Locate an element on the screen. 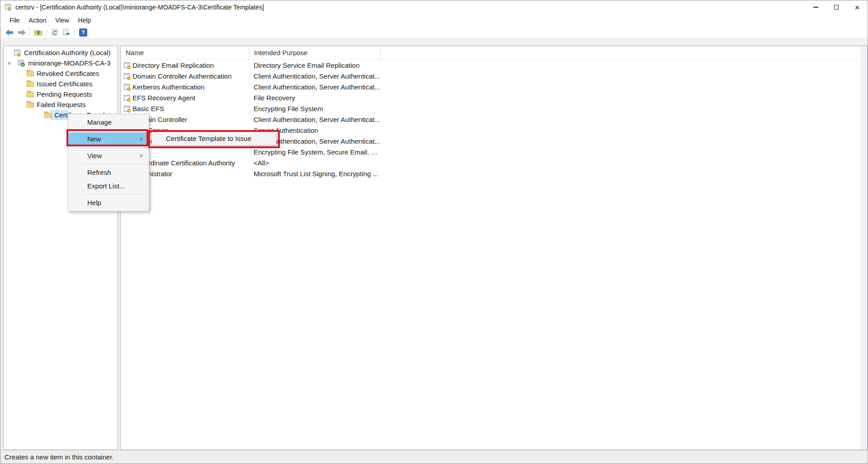 The height and width of the screenshot is (464, 868). menu-file: File is located at coordinates (14, 20).